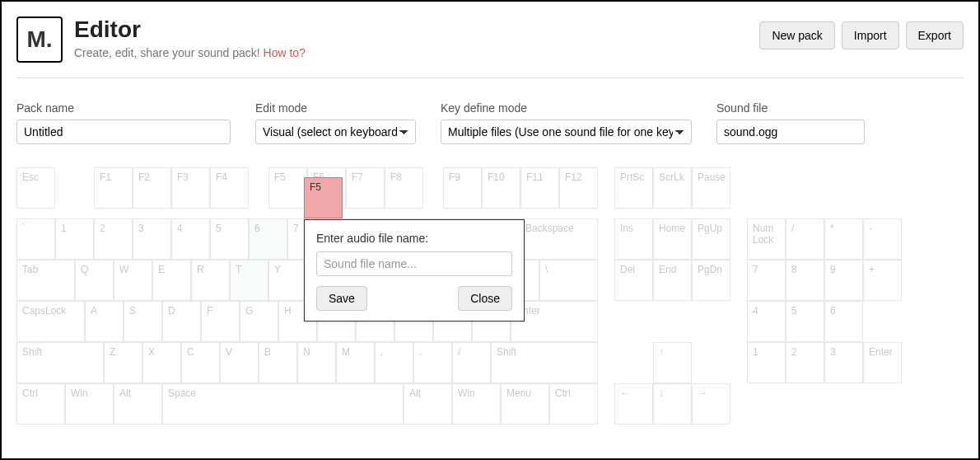  I want to click on key-y: Y, so click(288, 280).